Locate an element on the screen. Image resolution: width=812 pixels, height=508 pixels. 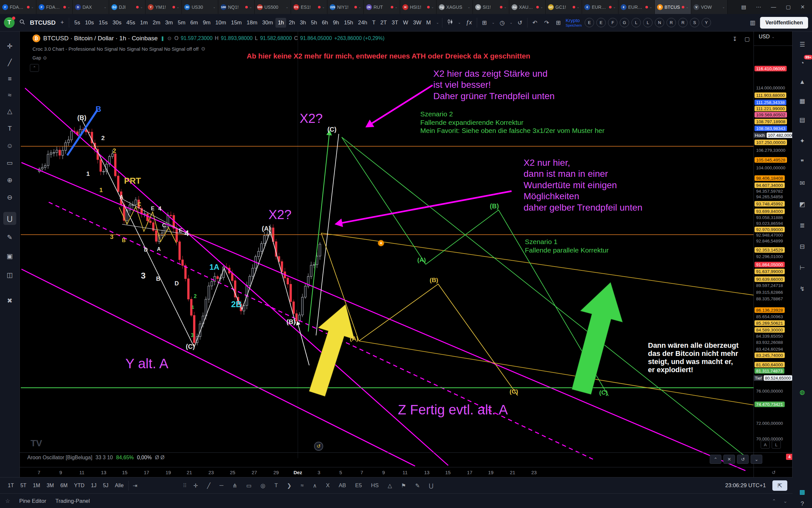
publish-button: Veröffentlichen is located at coordinates (784, 23).